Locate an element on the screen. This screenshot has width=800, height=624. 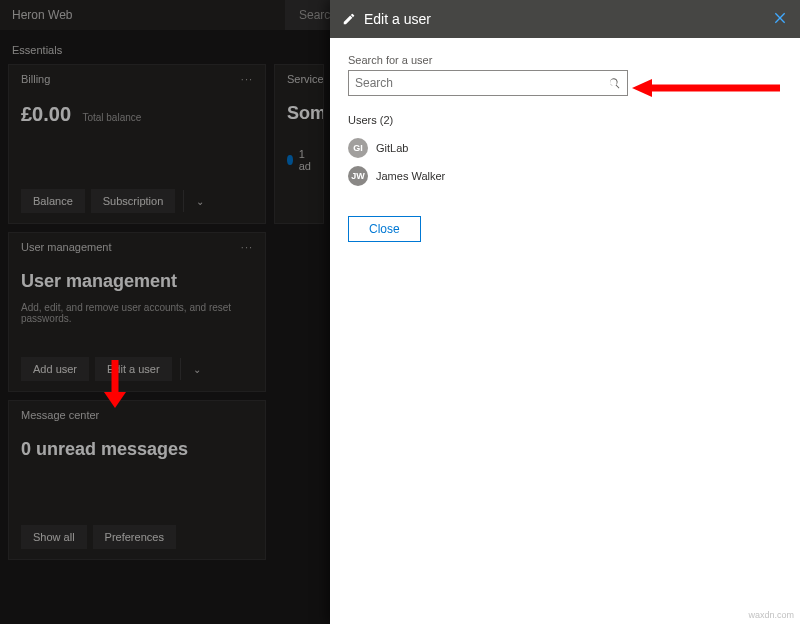
preferences-button: Preferences is located at coordinates (134, 537).